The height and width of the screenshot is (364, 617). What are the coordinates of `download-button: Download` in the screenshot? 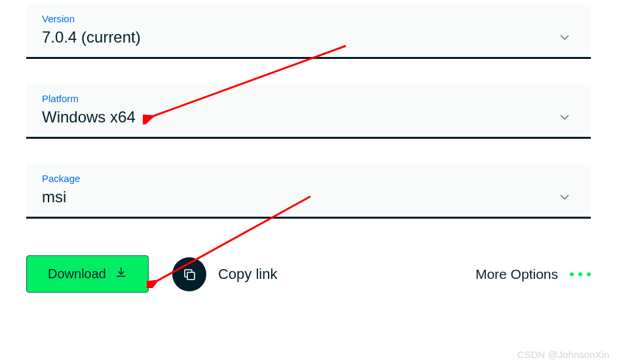 It's located at (88, 274).